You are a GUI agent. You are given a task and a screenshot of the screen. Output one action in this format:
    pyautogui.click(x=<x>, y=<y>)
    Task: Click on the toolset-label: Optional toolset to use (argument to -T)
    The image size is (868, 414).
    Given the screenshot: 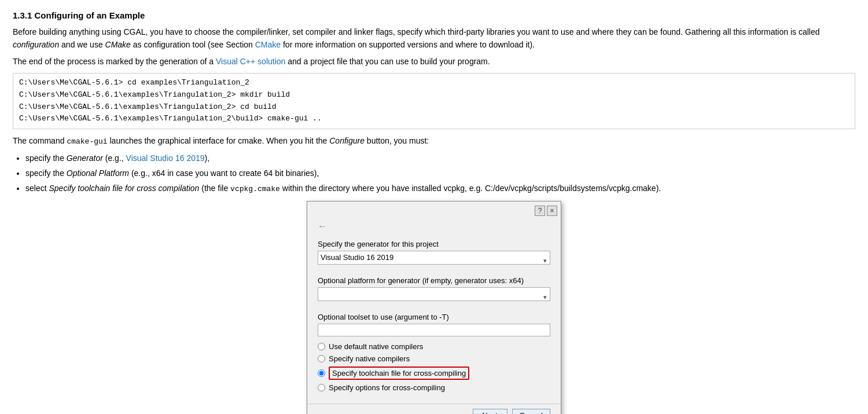 What is the action you would take?
    pyautogui.click(x=434, y=317)
    